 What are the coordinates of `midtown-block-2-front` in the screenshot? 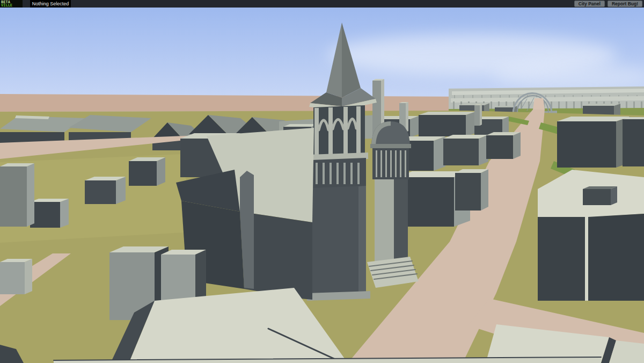 It's located at (143, 173).